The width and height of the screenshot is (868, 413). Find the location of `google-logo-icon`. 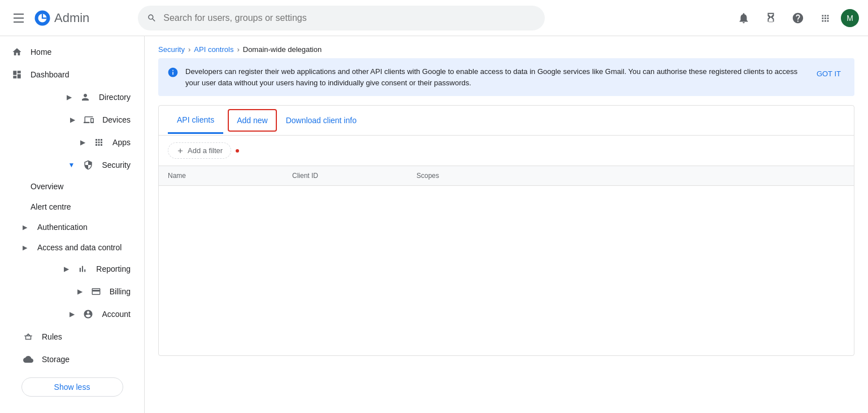

google-logo-icon is located at coordinates (42, 18).